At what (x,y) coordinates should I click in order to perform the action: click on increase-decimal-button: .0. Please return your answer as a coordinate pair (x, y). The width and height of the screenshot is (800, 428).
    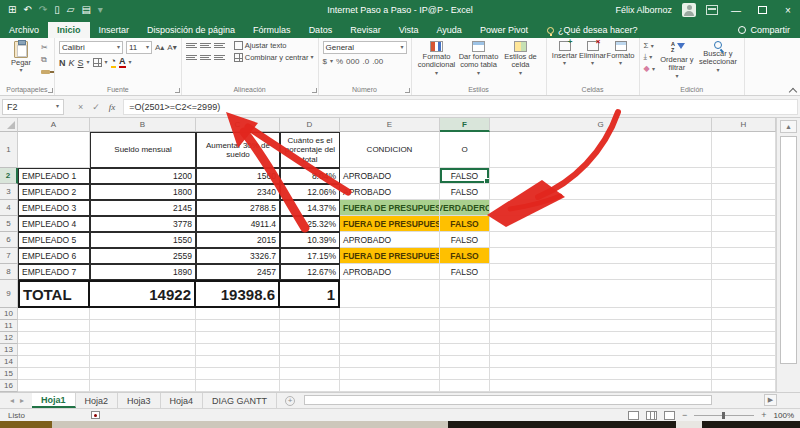
    Looking at the image, I should click on (366, 62).